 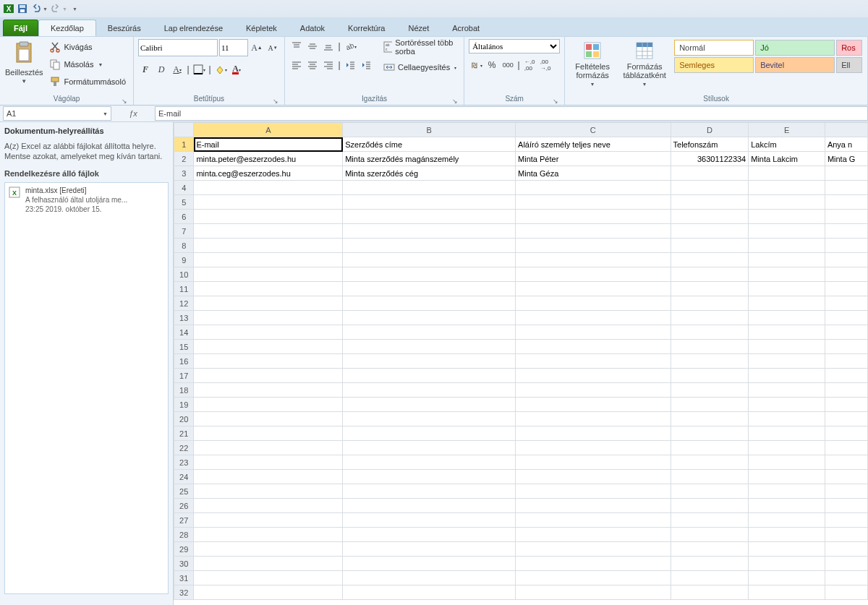 I want to click on cell-A18, so click(x=268, y=390).